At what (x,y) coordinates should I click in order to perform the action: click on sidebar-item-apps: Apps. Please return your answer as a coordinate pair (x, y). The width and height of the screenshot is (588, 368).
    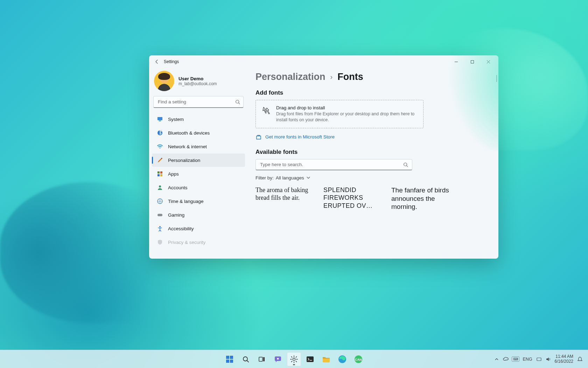
    Looking at the image, I should click on (198, 174).